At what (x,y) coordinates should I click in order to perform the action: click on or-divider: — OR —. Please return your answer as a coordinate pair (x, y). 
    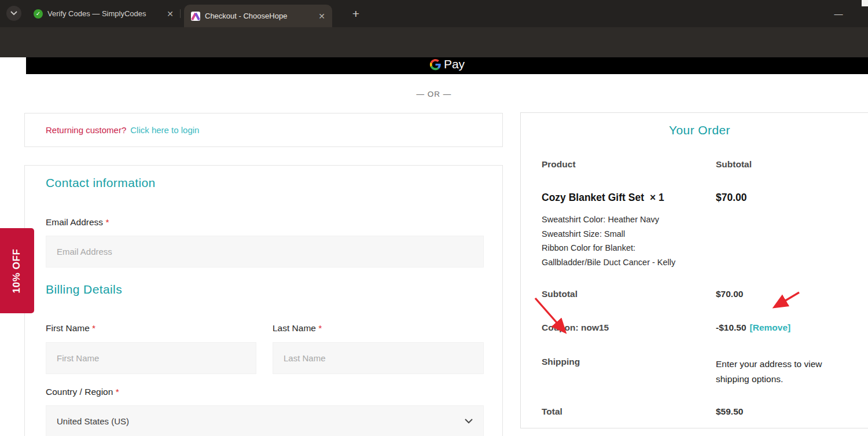
    Looking at the image, I should click on (434, 94).